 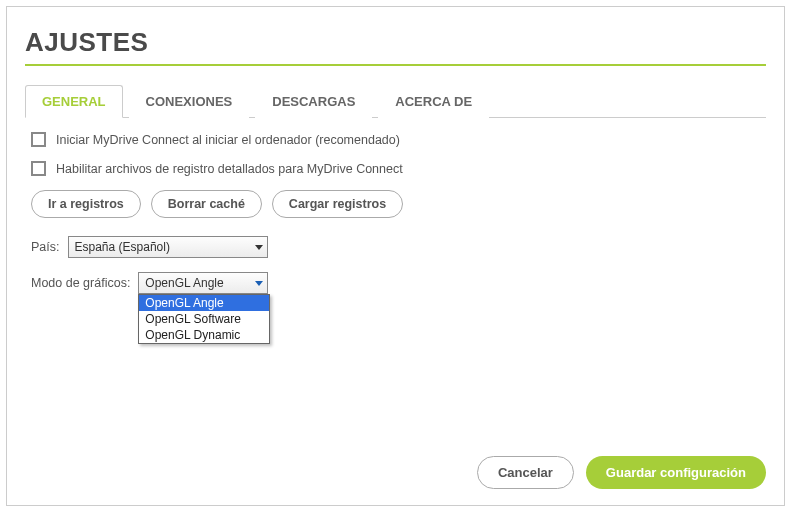 What do you see at coordinates (168, 247) in the screenshot?
I see `country-select: España (Español)` at bounding box center [168, 247].